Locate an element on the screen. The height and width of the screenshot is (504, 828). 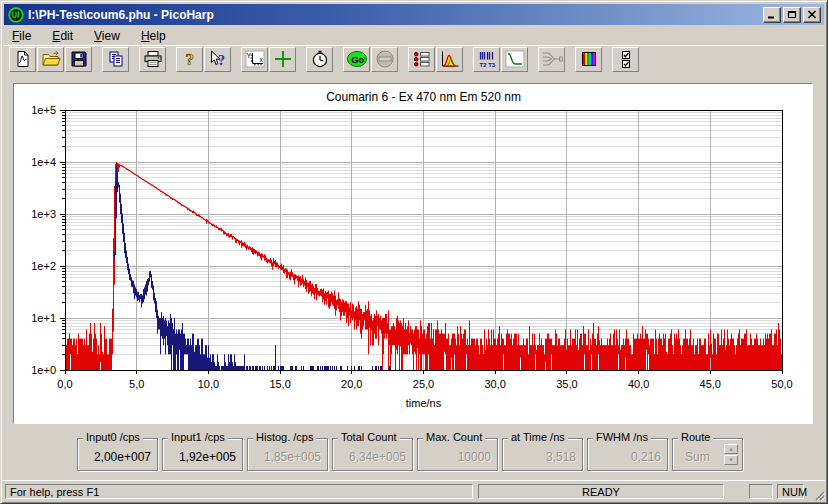
t2t3-mode-button: T2 T3 is located at coordinates (486, 60).